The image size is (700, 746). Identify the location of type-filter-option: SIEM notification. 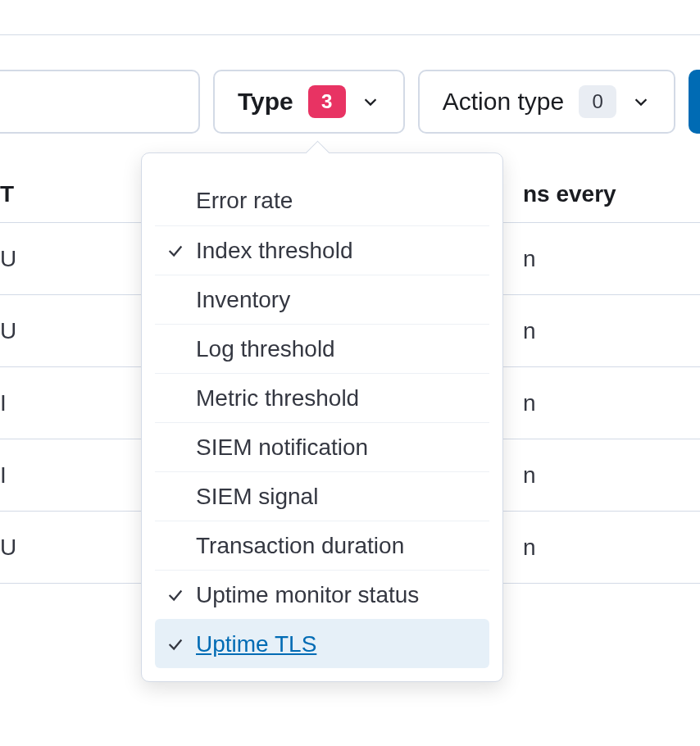
(322, 447).